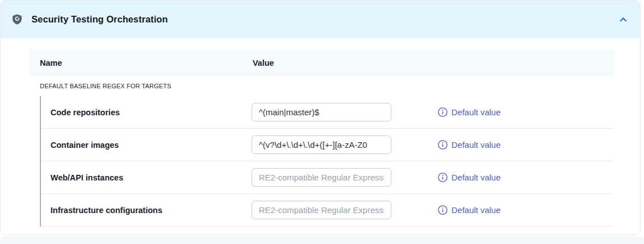 This screenshot has height=244, width=644. What do you see at coordinates (321, 178) in the screenshot?
I see `regex-input-web-api-instances` at bounding box center [321, 178].